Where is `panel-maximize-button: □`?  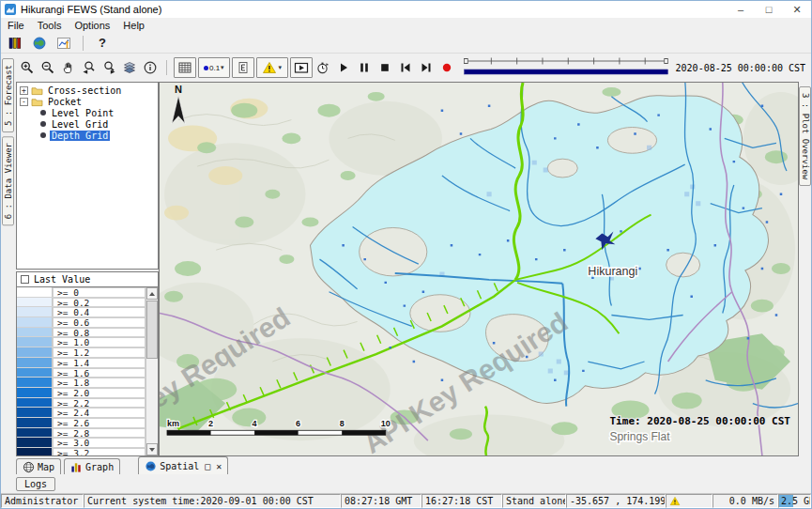 panel-maximize-button: □ is located at coordinates (207, 466).